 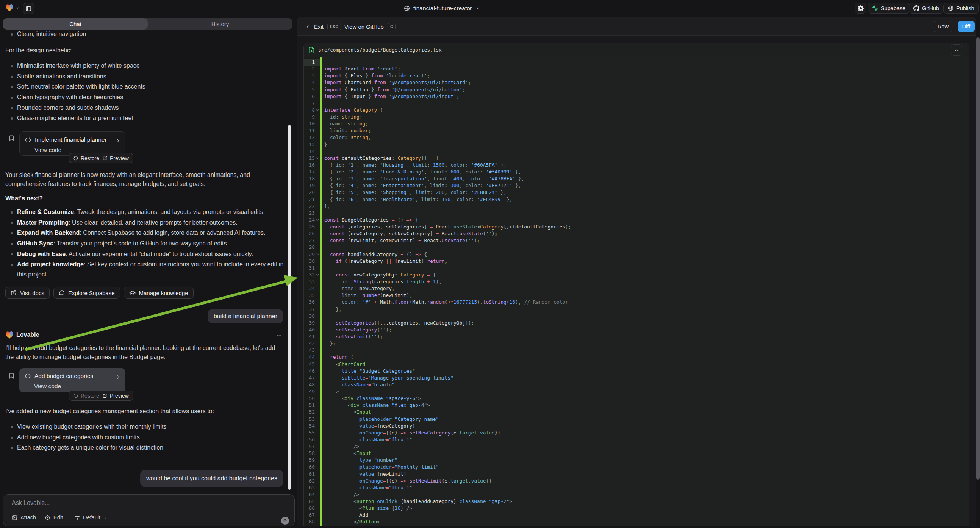 I want to click on arrow-up-icon, so click(x=285, y=520).